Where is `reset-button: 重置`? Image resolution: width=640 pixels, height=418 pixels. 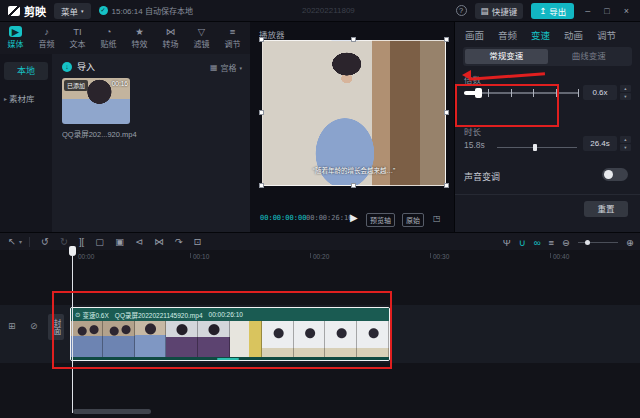
reset-button: 重置 is located at coordinates (606, 209).